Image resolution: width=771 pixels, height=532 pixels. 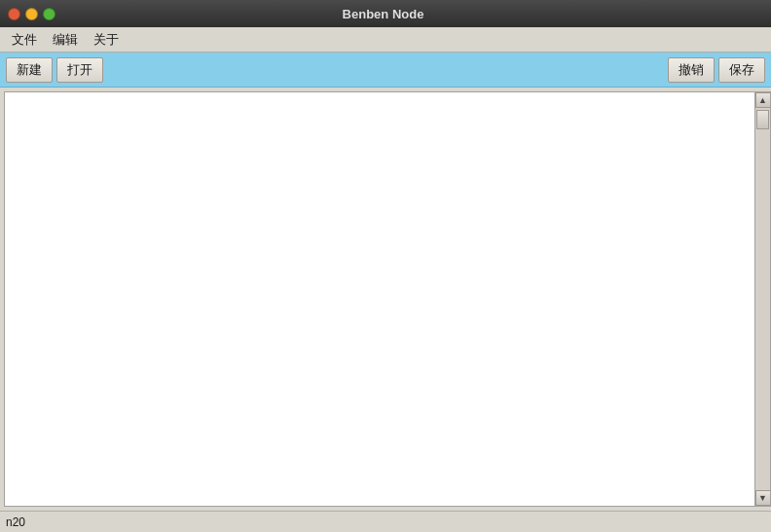 What do you see at coordinates (763, 498) in the screenshot?
I see `scroll-down-arrow: ▼` at bounding box center [763, 498].